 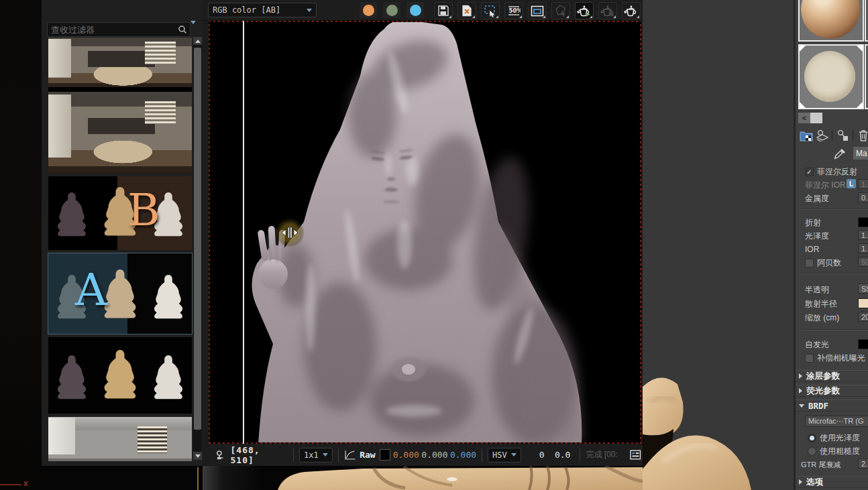 What do you see at coordinates (608, 11) in the screenshot?
I see `render-region-teapot-button` at bounding box center [608, 11].